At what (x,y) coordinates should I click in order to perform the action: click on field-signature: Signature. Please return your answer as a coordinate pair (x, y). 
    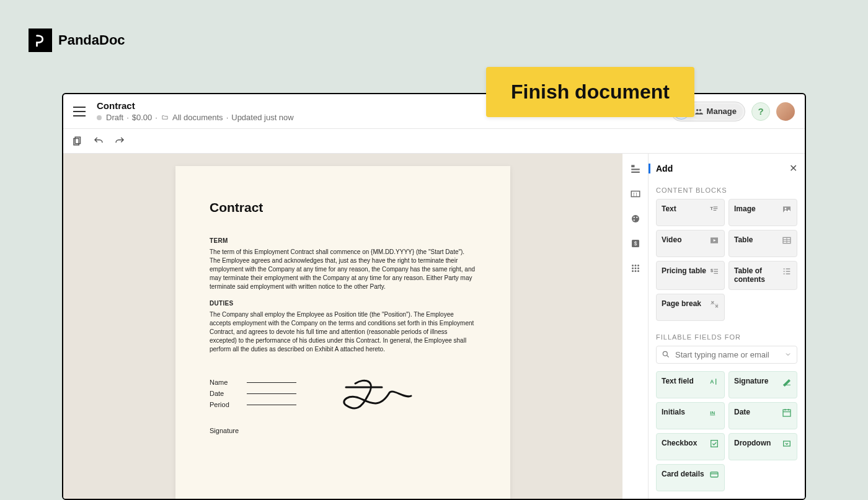
    Looking at the image, I should click on (763, 385).